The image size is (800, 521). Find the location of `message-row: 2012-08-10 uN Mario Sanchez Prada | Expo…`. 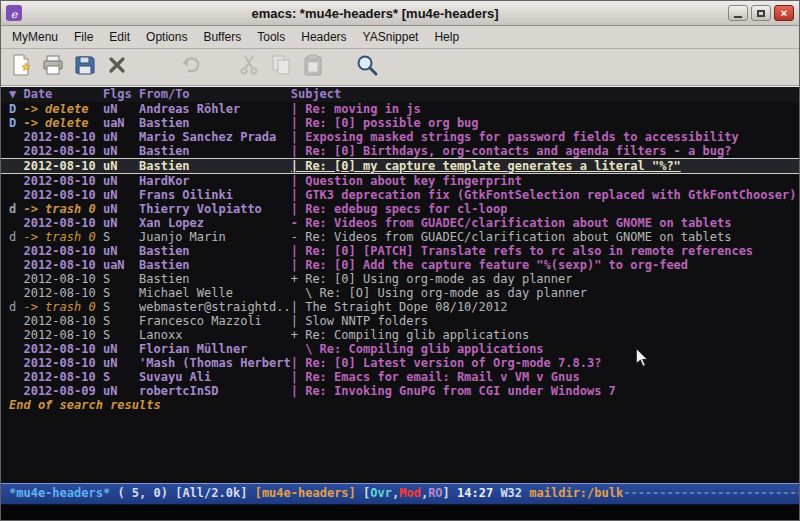

message-row: 2012-08-10 uN Mario Sanchez Prada | Expo… is located at coordinates (400, 137).